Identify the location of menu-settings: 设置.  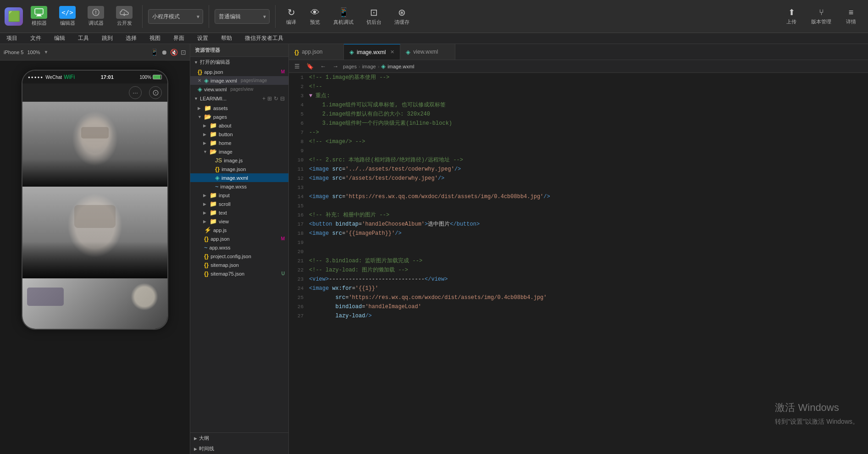
(203, 39).